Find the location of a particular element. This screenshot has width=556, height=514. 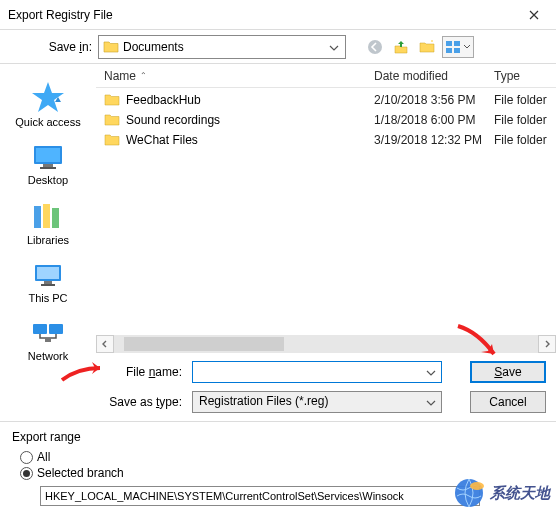

scroll-track is located at coordinates (326, 344).